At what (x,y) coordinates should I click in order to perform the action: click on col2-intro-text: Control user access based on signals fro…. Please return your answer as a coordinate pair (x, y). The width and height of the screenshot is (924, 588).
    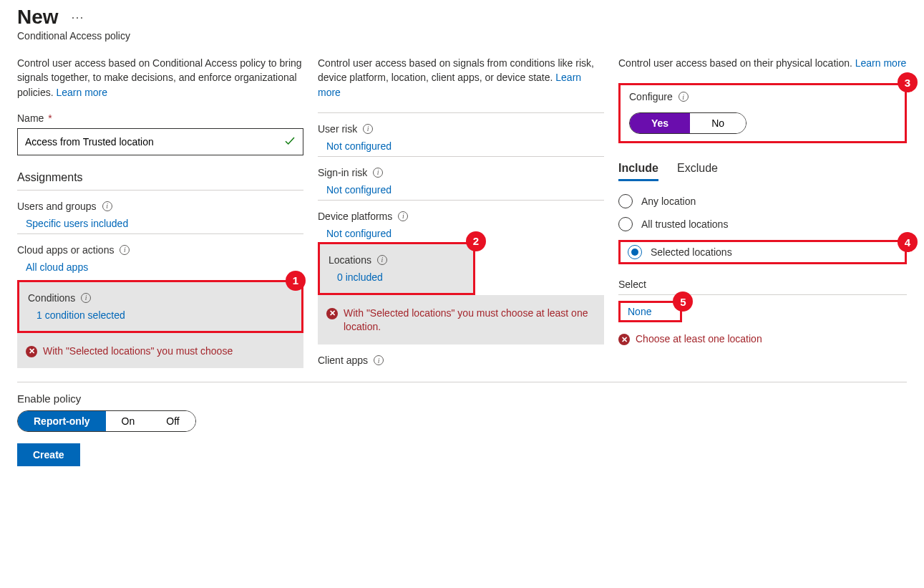
    Looking at the image, I should click on (456, 70).